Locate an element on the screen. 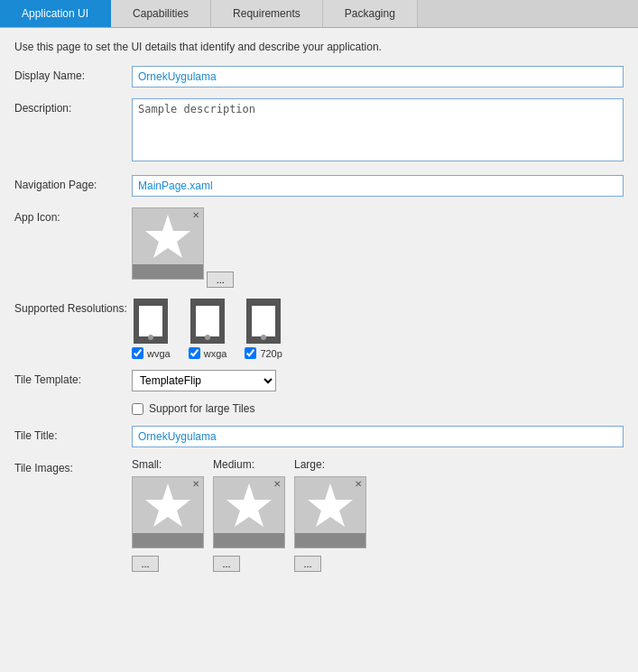 The height and width of the screenshot is (672, 638). tile-template-control: TemplateFlip TemplateDouble TemplateSing… is located at coordinates (377, 381).